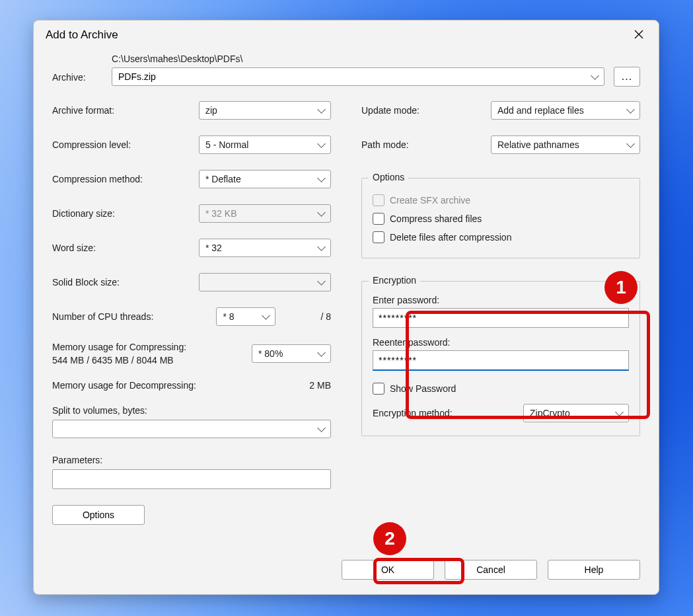  What do you see at coordinates (451, 237) in the screenshot?
I see `delete-after-label: Delete files after compression` at bounding box center [451, 237].